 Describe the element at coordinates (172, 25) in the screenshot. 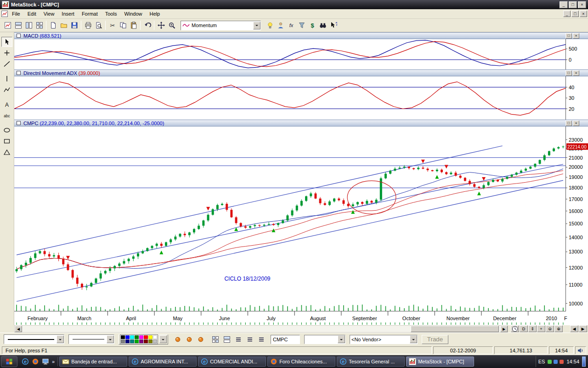

I see `zoom-tool-button` at that location.